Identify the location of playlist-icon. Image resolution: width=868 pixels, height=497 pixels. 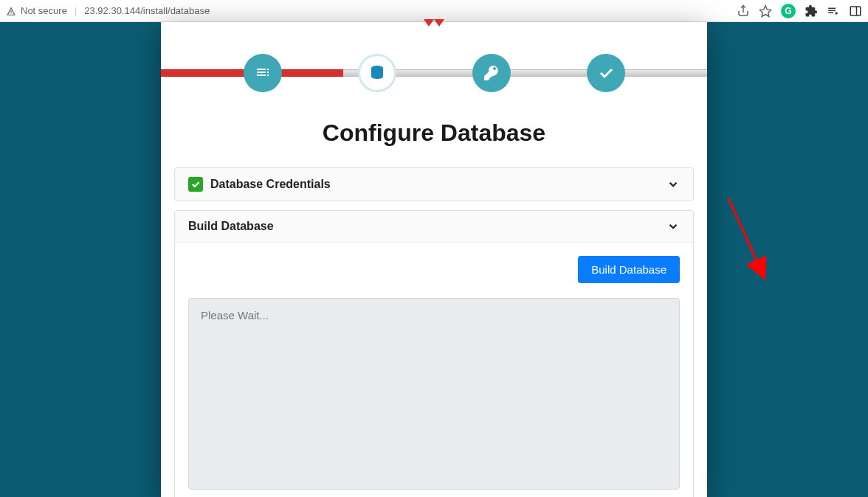
(833, 11).